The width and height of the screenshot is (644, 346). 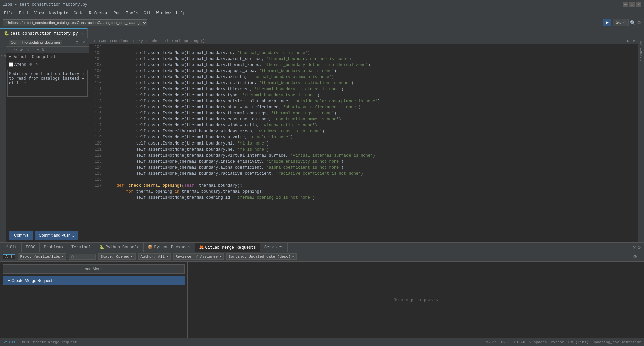 What do you see at coordinates (38, 50) in the screenshot?
I see `group-button: ≡` at bounding box center [38, 50].